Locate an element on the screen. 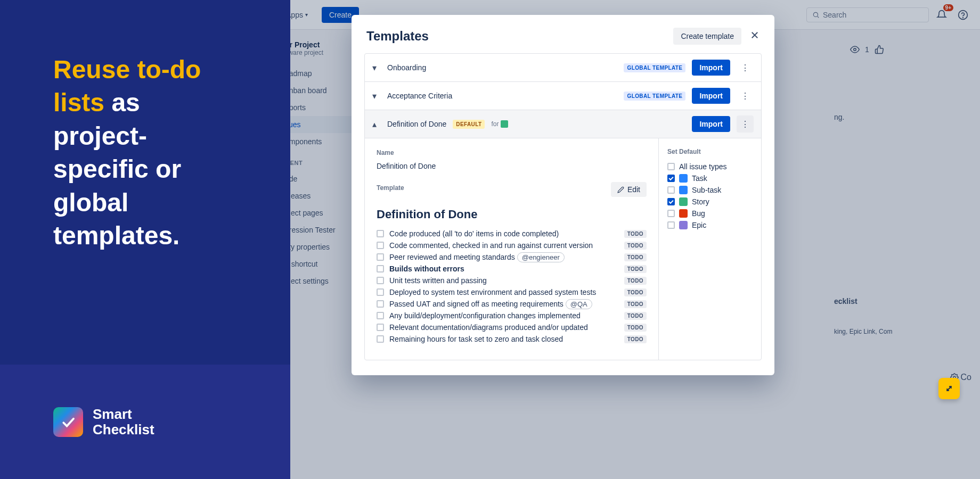  checklist-item-text: Deployed to system test environment and … is located at coordinates (504, 292).